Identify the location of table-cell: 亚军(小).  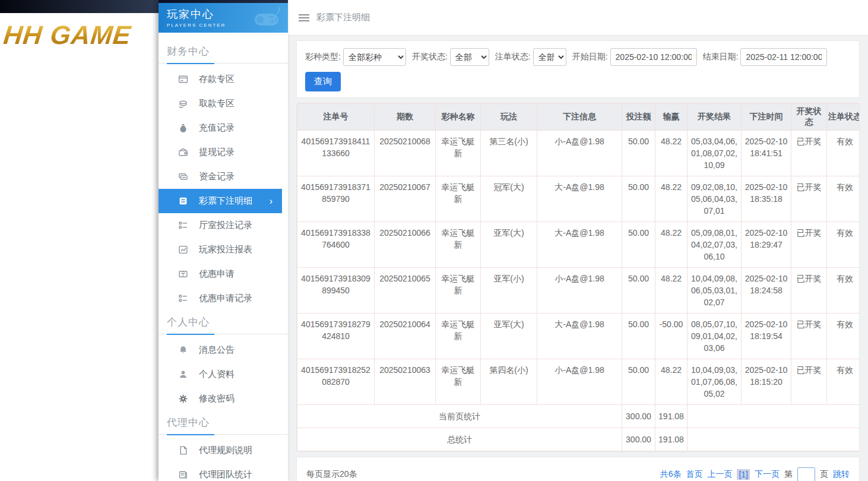
(509, 291).